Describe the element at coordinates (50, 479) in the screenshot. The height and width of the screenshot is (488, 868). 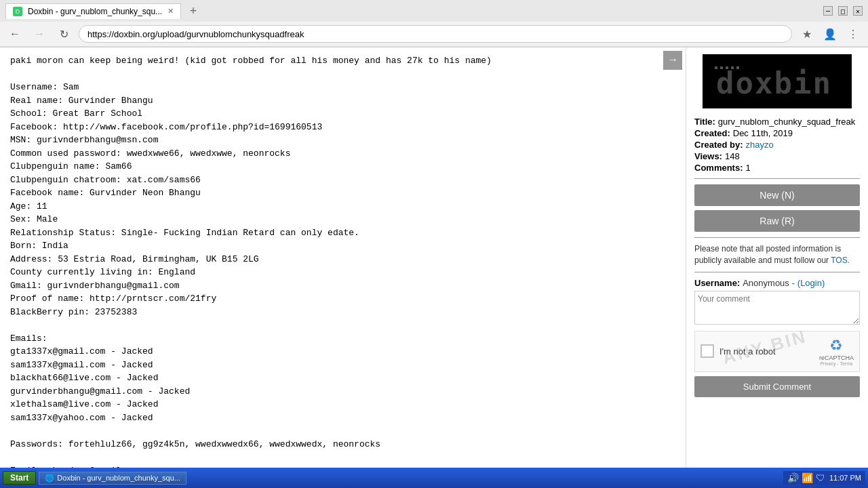
I see `taskbar-item-icon: 🌐` at that location.